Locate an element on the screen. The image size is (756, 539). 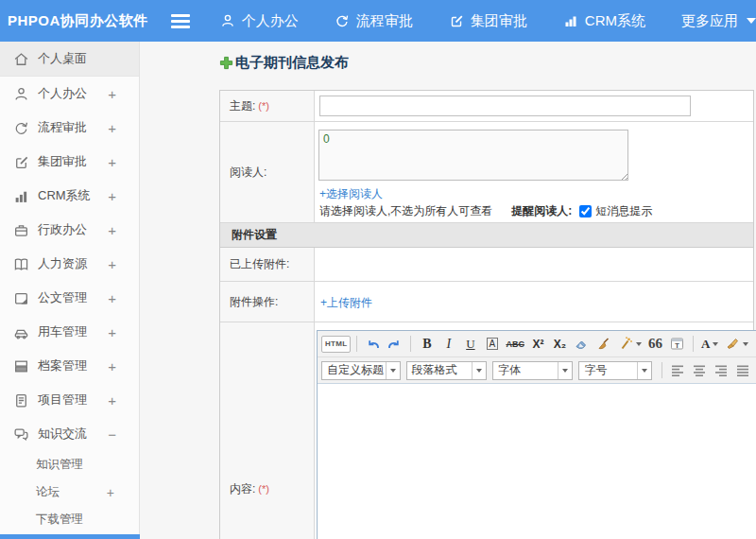
top-navigation: 个人办公 流程审批 集团审批 CRM系统 is located at coordinates (488, 21).